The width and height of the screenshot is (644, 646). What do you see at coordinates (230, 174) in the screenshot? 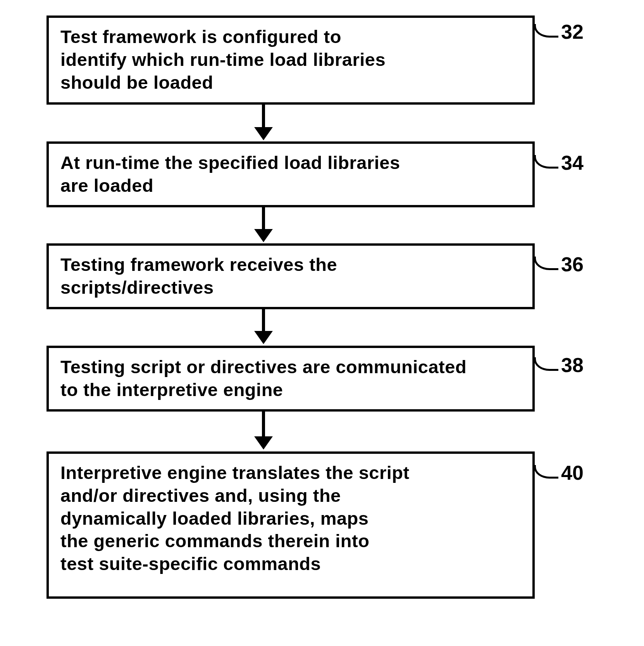
I see `flow-box-34-text: At run-time the specified load libraries…` at bounding box center [230, 174].